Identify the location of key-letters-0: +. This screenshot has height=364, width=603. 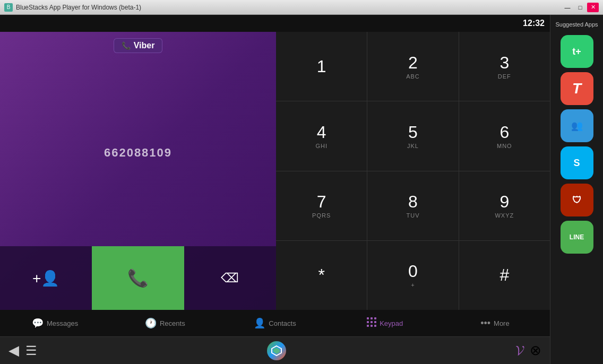
(413, 285).